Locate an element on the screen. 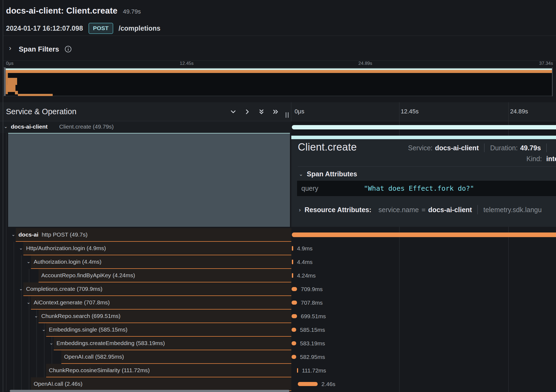 Image resolution: width=556 pixels, height=392 pixels. span-row-timeline-cell: 707.8ms is located at coordinates (424, 303).